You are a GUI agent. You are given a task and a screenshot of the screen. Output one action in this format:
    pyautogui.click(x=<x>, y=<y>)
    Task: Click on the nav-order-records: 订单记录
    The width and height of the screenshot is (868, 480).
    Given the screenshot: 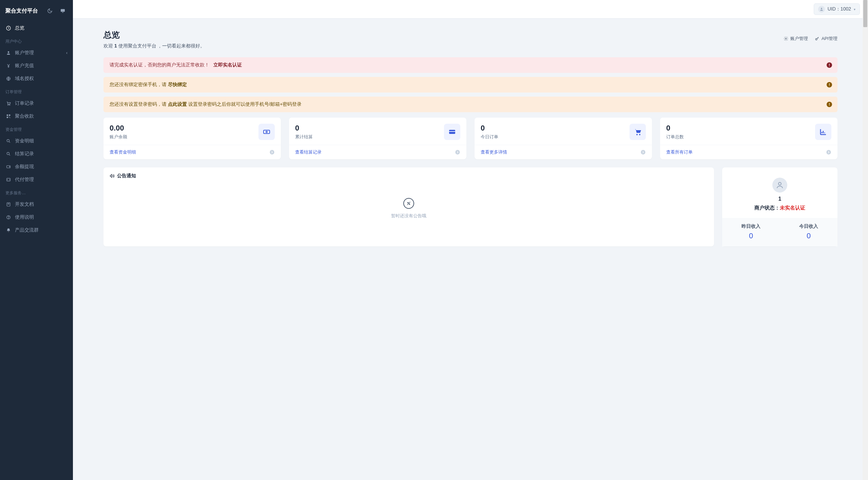 What is the action you would take?
    pyautogui.click(x=37, y=103)
    